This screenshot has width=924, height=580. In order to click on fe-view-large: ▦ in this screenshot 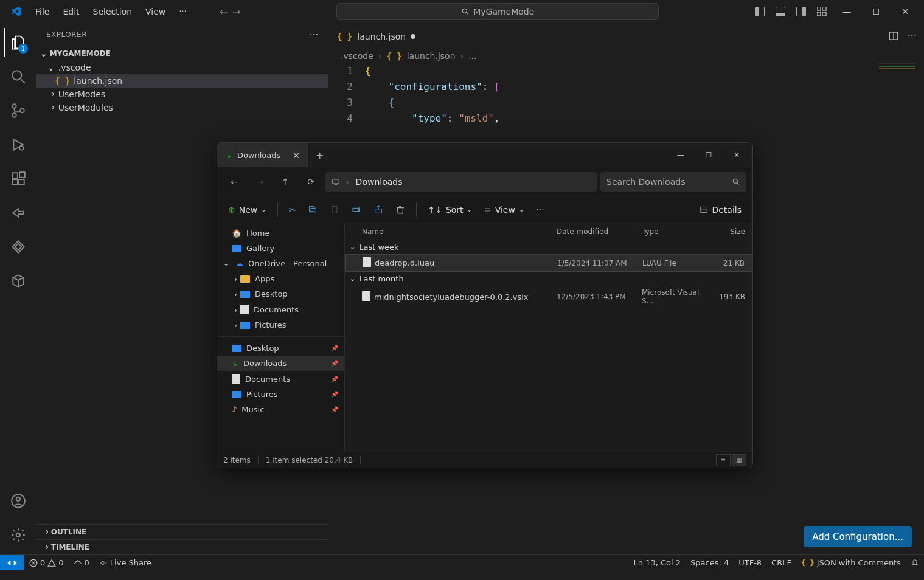, I will do `click(739, 460)`.